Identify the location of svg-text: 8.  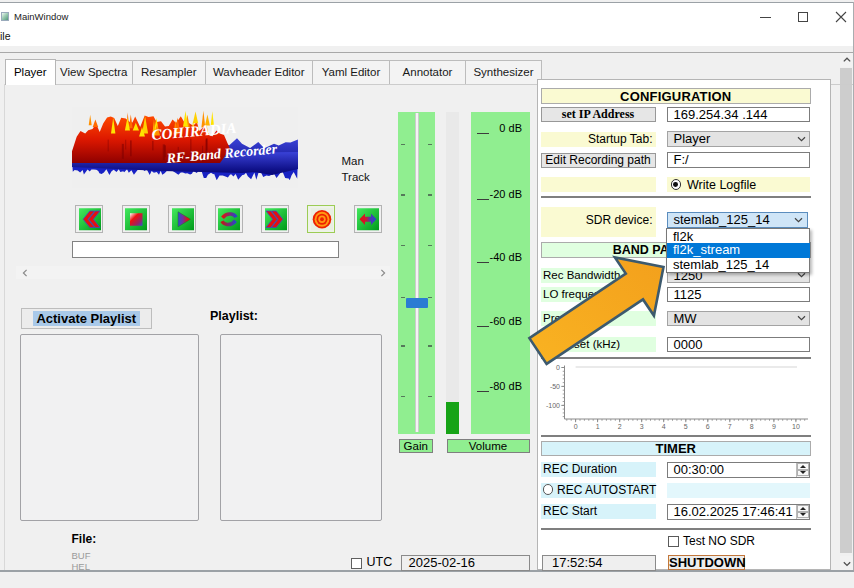
(752, 426).